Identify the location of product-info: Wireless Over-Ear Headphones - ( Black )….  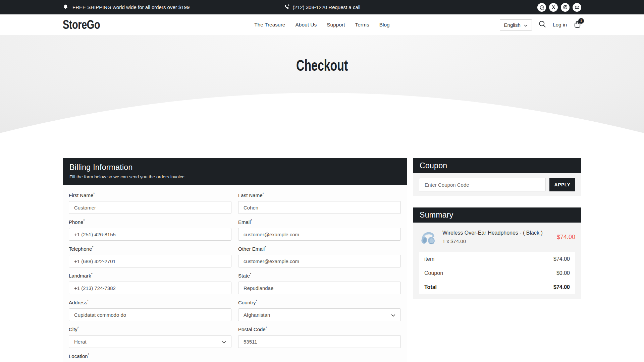
(500, 237).